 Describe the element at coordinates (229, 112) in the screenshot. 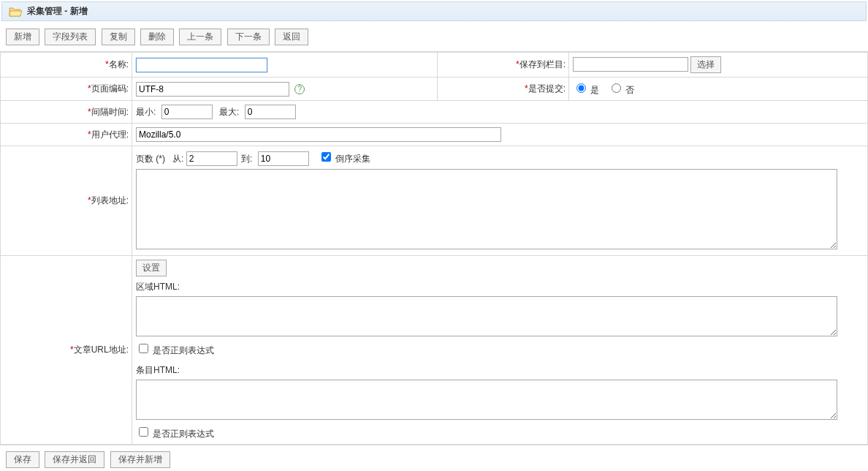

I see `interval-max-label: 最大:` at that location.